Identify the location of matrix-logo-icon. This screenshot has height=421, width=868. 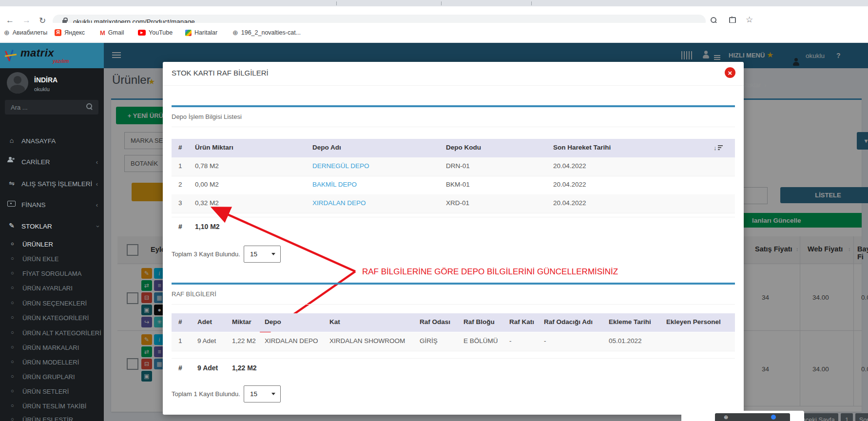
(11, 56).